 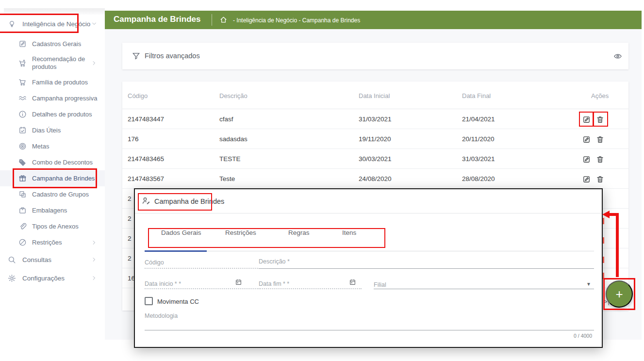 I want to click on sidebar-item-campanha-de-brindes: Campanha de Brindes, so click(x=52, y=179).